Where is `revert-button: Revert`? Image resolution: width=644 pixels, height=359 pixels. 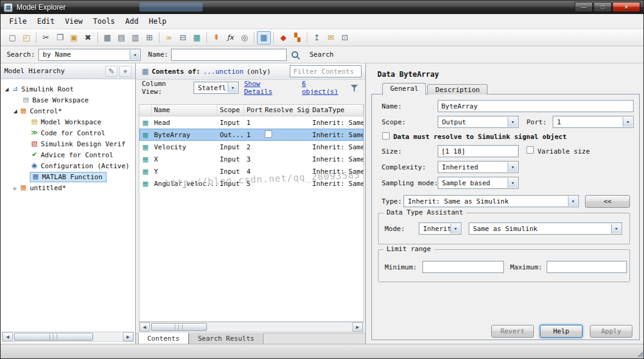
revert-button: Revert is located at coordinates (513, 332).